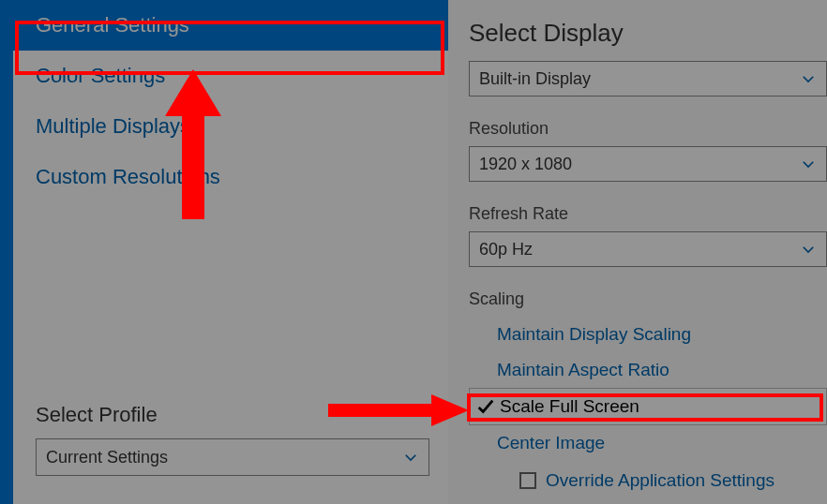 The width and height of the screenshot is (827, 504). I want to click on checkbox-icon, so click(528, 481).